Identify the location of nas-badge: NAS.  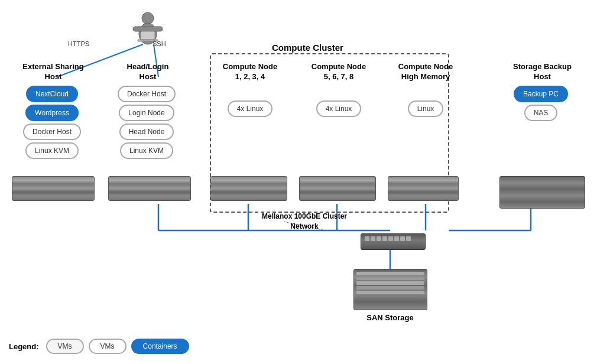
(541, 113).